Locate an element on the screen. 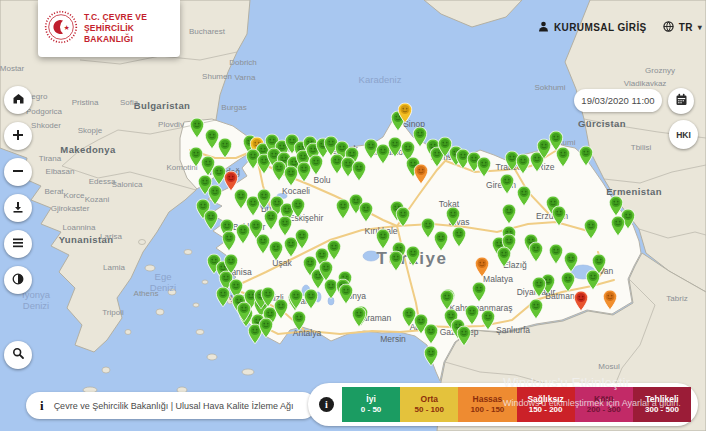 The image size is (706, 431). zoom-in-icon is located at coordinates (18, 136).